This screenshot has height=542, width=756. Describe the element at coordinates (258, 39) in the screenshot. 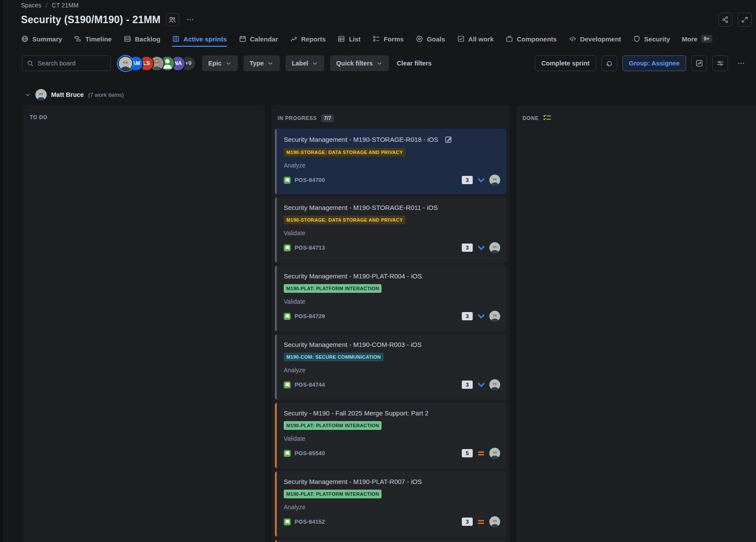

I see `tab-calendar: Calendar` at that location.